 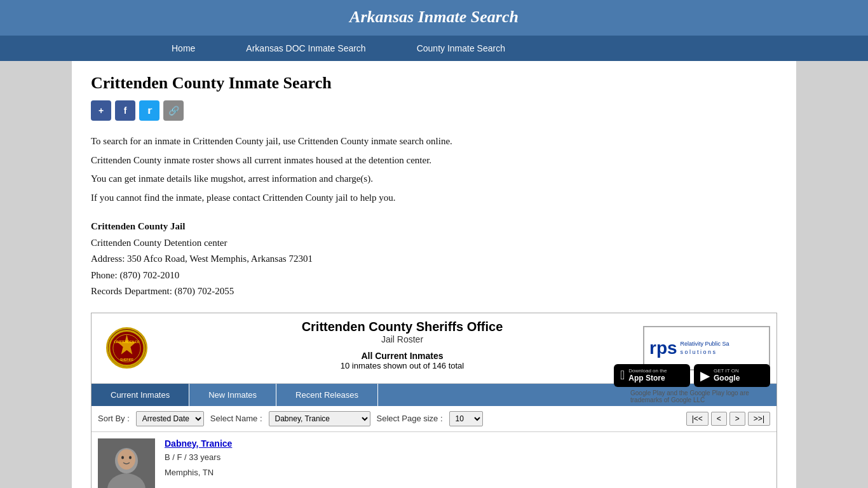 I want to click on sort-select: Arrested Date Name Release Date, so click(x=170, y=419).